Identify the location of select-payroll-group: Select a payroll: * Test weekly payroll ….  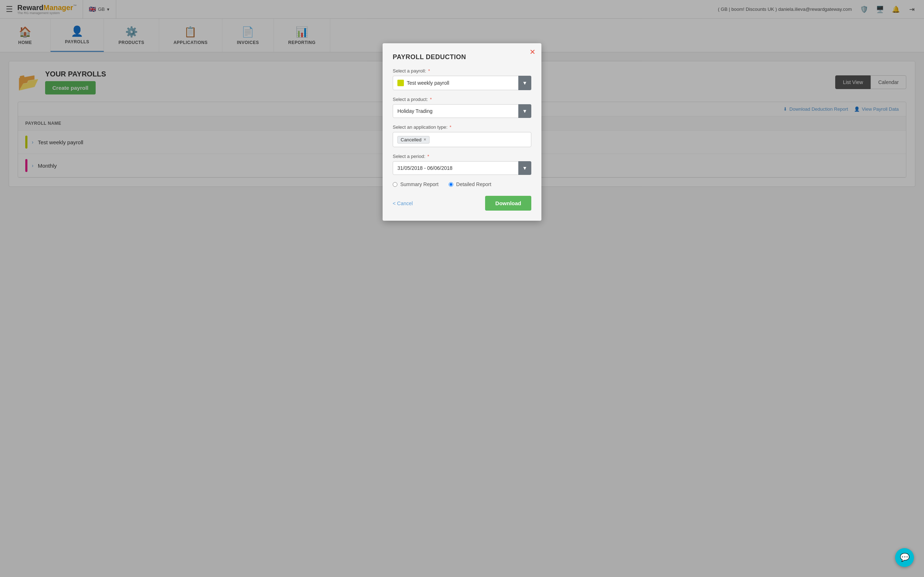
(462, 79).